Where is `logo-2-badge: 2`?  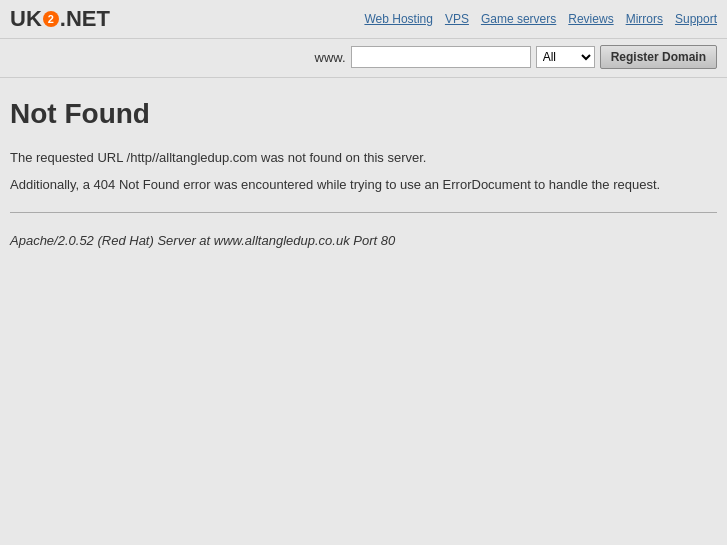 logo-2-badge: 2 is located at coordinates (51, 19).